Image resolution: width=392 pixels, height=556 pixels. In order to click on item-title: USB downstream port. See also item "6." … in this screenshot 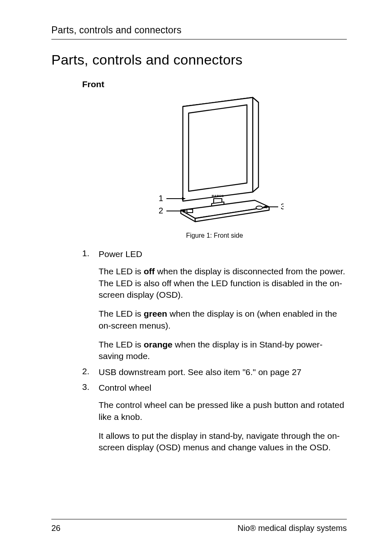, I will do `click(223, 372)`.